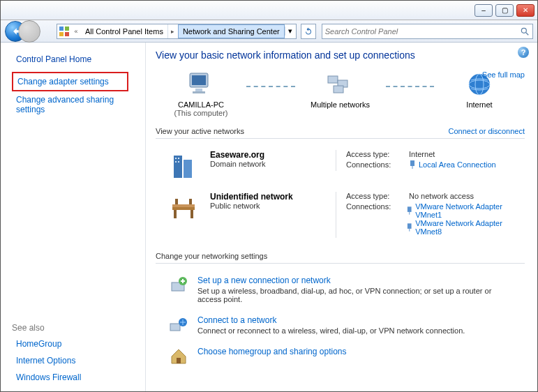 This screenshot has width=538, height=392. What do you see at coordinates (341, 357) in the screenshot?
I see `setting-homegroup-sharing: Choose homegroup and sharing options` at bounding box center [341, 357].